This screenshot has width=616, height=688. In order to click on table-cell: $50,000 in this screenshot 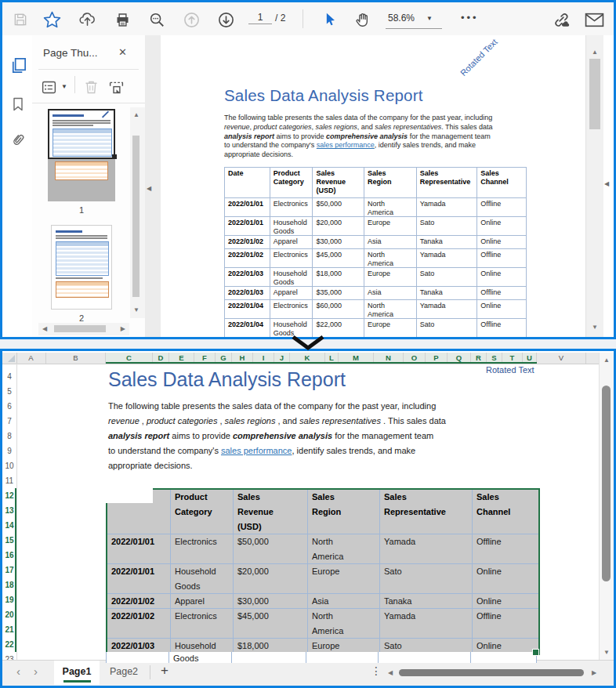, I will do `click(271, 549)`.